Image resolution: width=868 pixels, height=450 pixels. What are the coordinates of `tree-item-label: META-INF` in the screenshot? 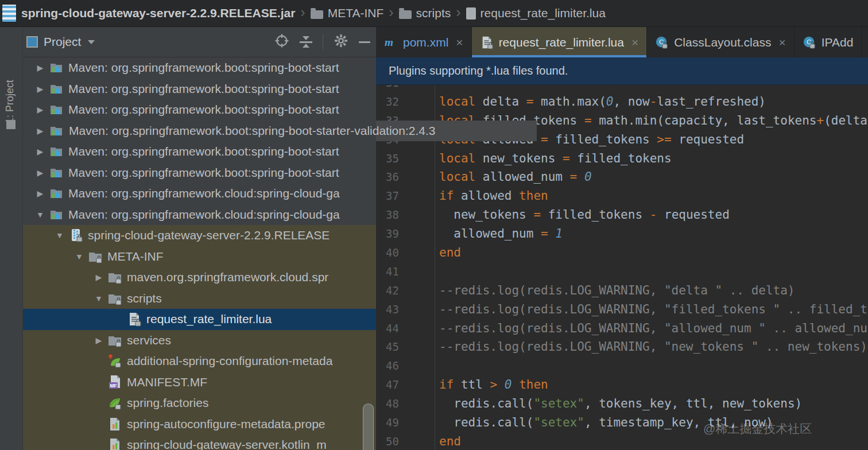 It's located at (135, 257).